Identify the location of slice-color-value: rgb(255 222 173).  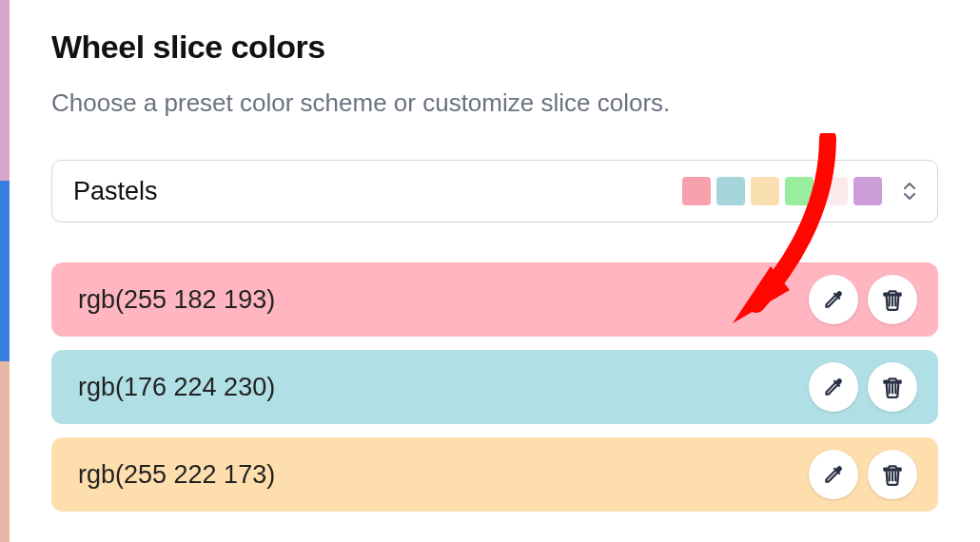
(443, 475).